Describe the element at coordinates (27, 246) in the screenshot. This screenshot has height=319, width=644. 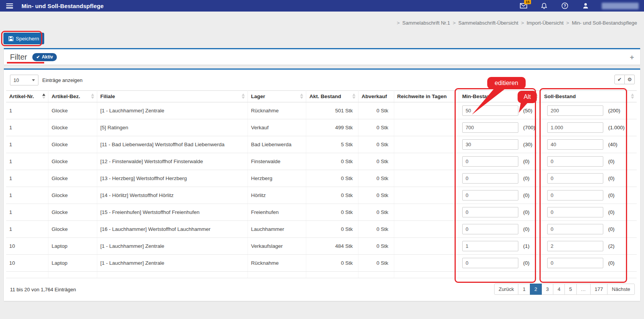
I see `cell-artikel-nr: 10` at that location.